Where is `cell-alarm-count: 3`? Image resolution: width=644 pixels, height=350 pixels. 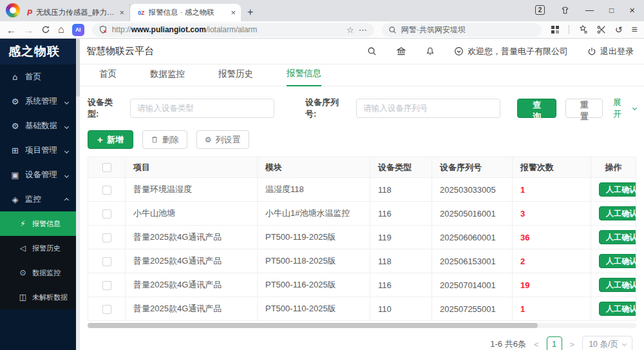 cell-alarm-count: 3 is located at coordinates (552, 214).